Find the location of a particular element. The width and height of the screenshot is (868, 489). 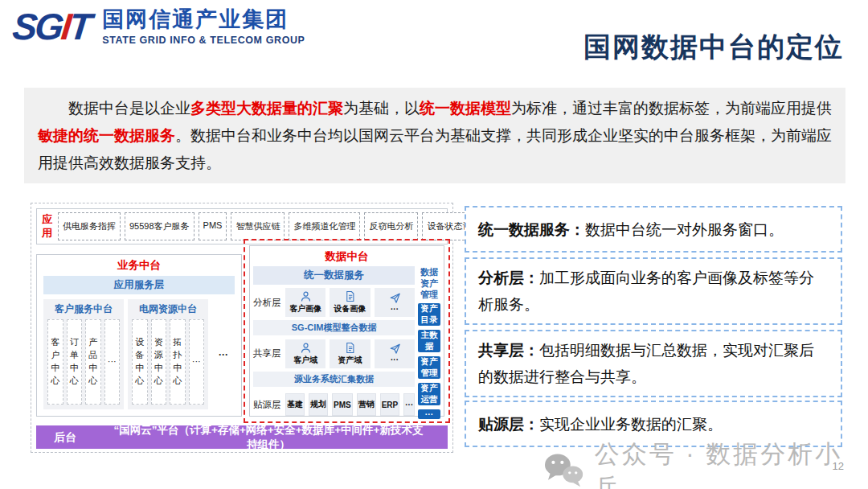

center-columns: 客 户 中 心订 单 中 心产 品 中 心··· is located at coordinates (84, 362).